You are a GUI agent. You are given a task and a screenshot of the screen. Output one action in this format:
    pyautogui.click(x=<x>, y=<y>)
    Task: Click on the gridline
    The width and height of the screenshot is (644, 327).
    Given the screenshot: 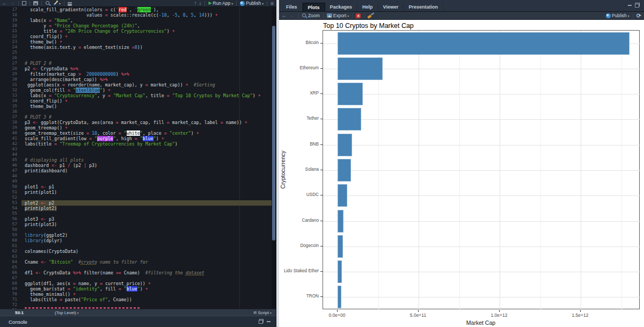 What is the action you would take?
    pyautogui.click(x=482, y=247)
    